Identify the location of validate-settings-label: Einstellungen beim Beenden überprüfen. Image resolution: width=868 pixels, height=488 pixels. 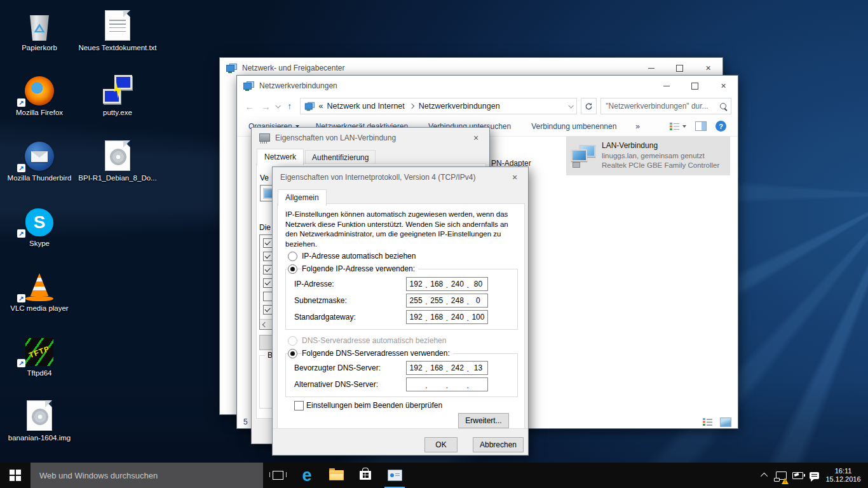
(374, 405).